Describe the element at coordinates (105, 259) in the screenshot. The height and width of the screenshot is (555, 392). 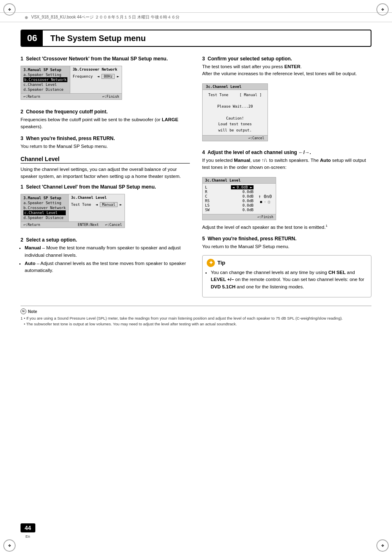
I see `channel-step2-bullets: Manual – Move the test tone manually fro…` at that location.